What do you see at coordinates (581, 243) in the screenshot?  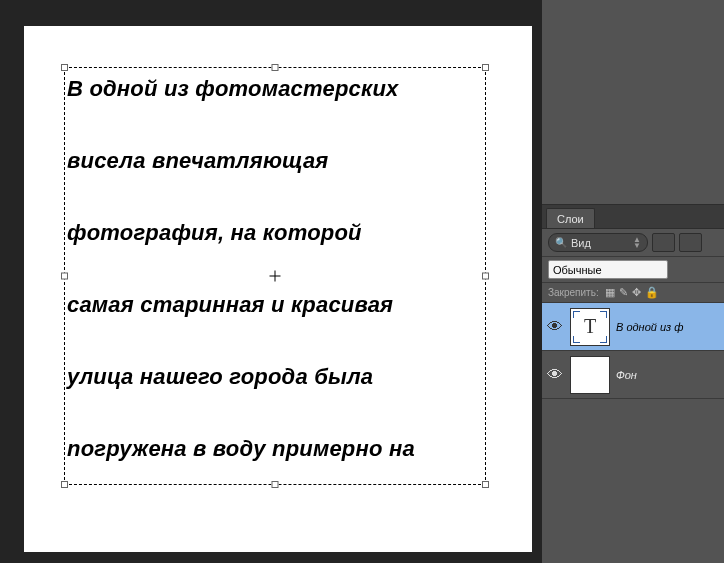 I see `layer-filter-label: Вид` at bounding box center [581, 243].